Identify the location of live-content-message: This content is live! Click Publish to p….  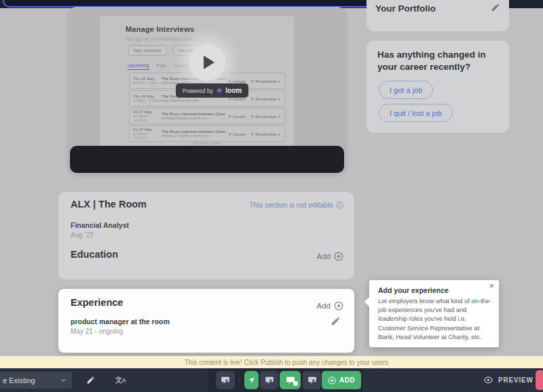
(286, 362).